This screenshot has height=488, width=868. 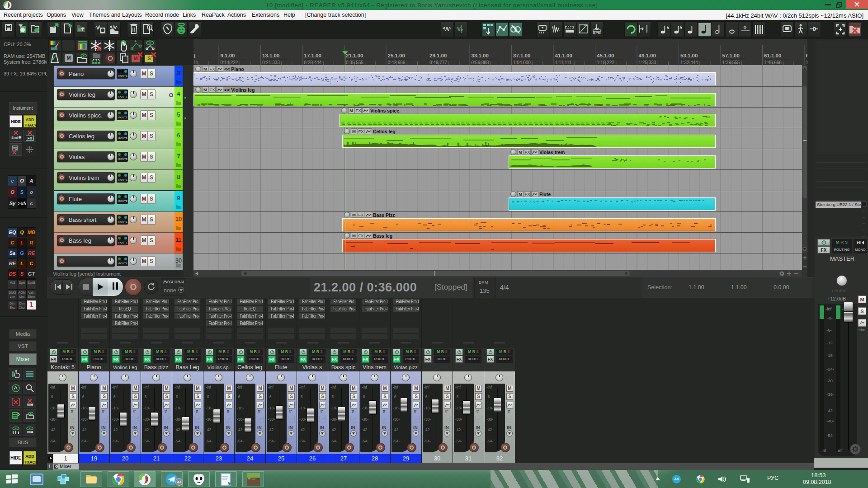 What do you see at coordinates (438, 56) in the screenshot?
I see `svg-text: 29.1.00` at bounding box center [438, 56].